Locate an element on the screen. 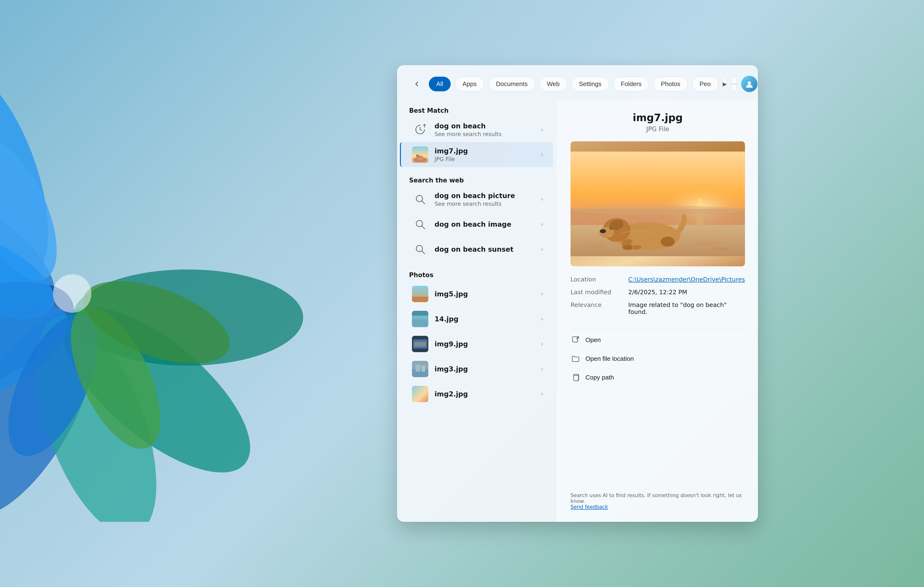 Image resolution: width=924 pixels, height=587 pixels. result-dog-on-beach: dog on beach See more search results › is located at coordinates (477, 130).